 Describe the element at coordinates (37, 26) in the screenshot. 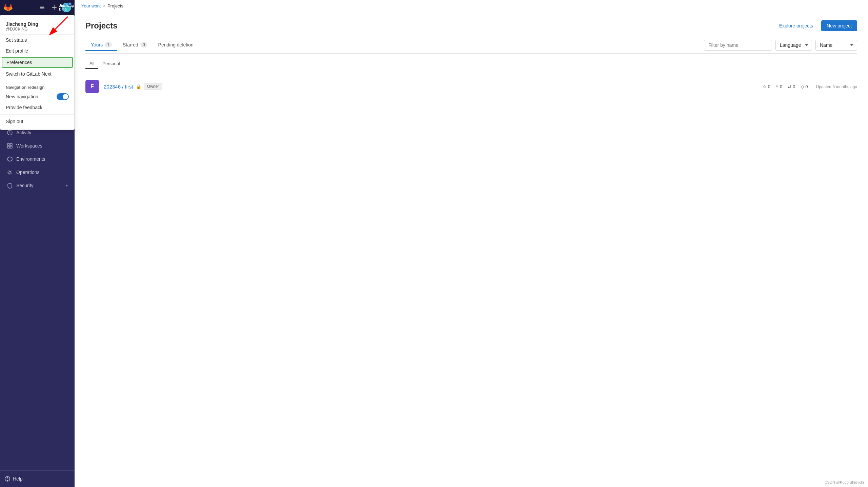

I see `dropdown-user-section: Jiacheng Ding @DJCKING` at that location.